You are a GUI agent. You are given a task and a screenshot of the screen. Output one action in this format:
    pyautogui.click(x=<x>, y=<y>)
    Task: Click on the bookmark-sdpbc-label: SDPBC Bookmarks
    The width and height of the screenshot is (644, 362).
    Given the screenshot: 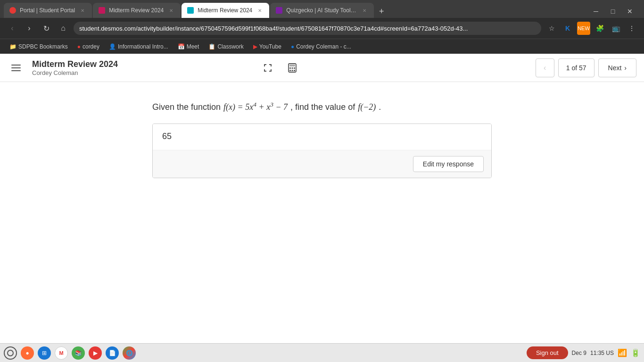 What is the action you would take?
    pyautogui.click(x=43, y=47)
    